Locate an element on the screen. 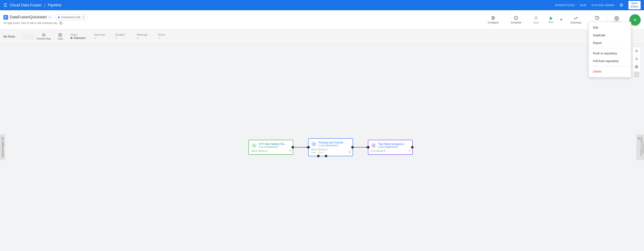  transform-node-menu-icon: ≡ is located at coordinates (350, 152).